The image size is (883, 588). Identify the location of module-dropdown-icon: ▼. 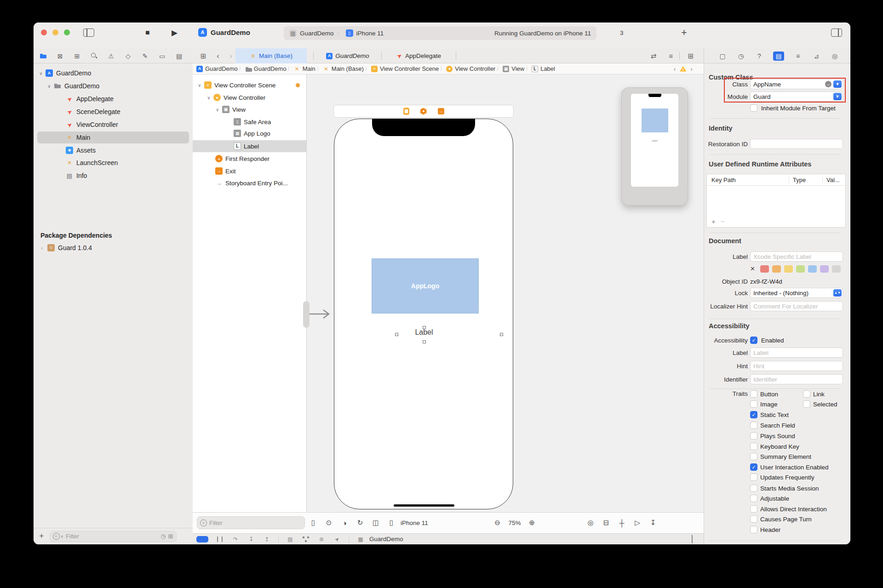
(837, 97).